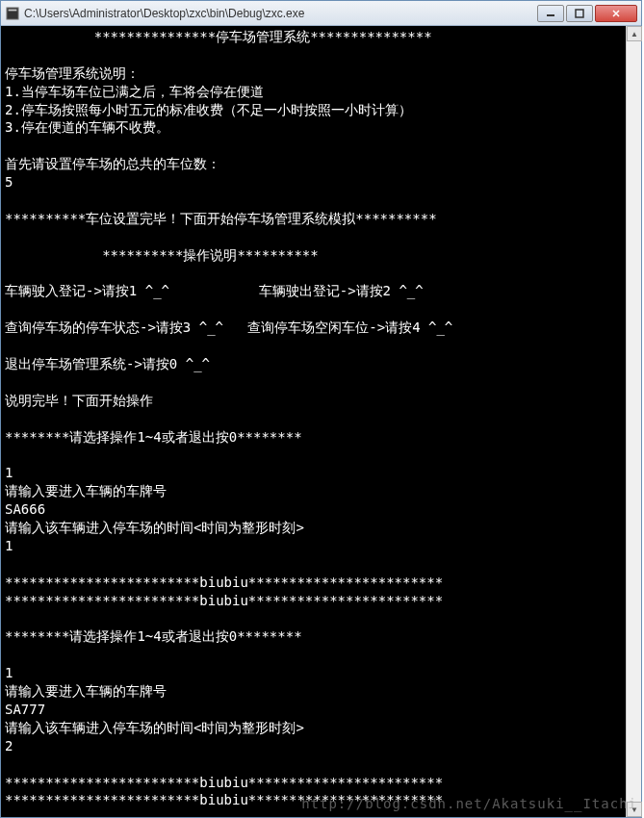 The height and width of the screenshot is (818, 644). Describe the element at coordinates (322, 183) in the screenshot. I see `console-line: 5` at that location.